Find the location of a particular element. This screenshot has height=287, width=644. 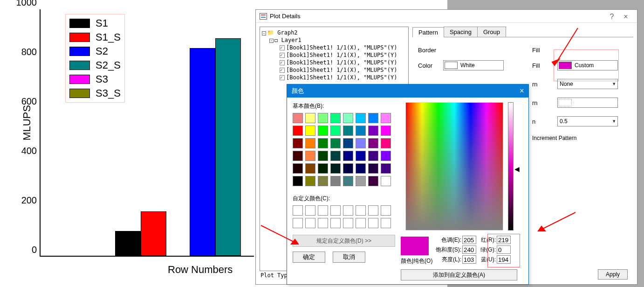

y-tick: 1000 is located at coordinates (29, 4).